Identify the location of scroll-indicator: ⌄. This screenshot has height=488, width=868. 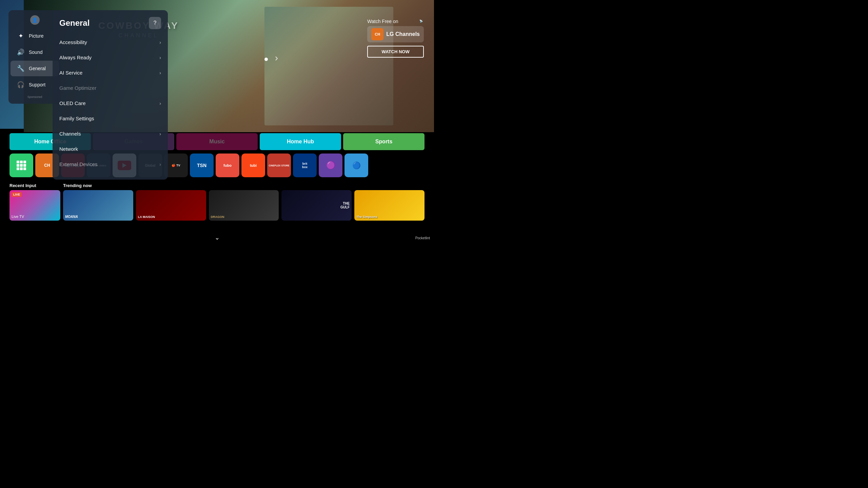
(217, 238).